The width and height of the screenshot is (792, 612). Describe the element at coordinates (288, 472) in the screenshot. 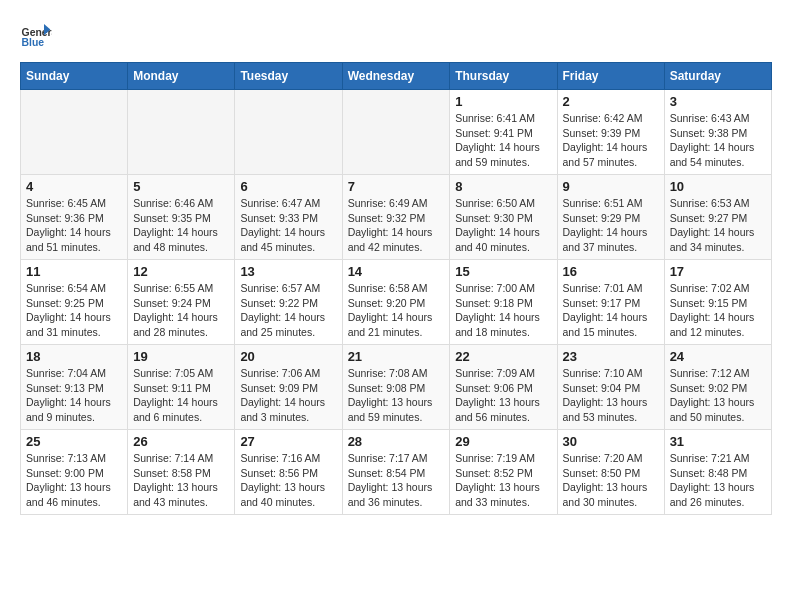

I see `calendar-cell: 27Sunrise: 7:16 AMSunset: 8:56 PMDayligh…` at that location.